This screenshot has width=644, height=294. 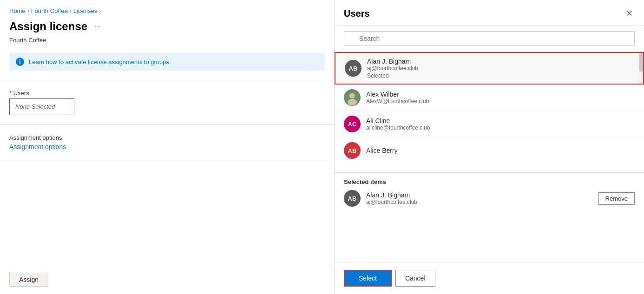 I want to click on page-title-area: Assign license ···, so click(x=167, y=27).